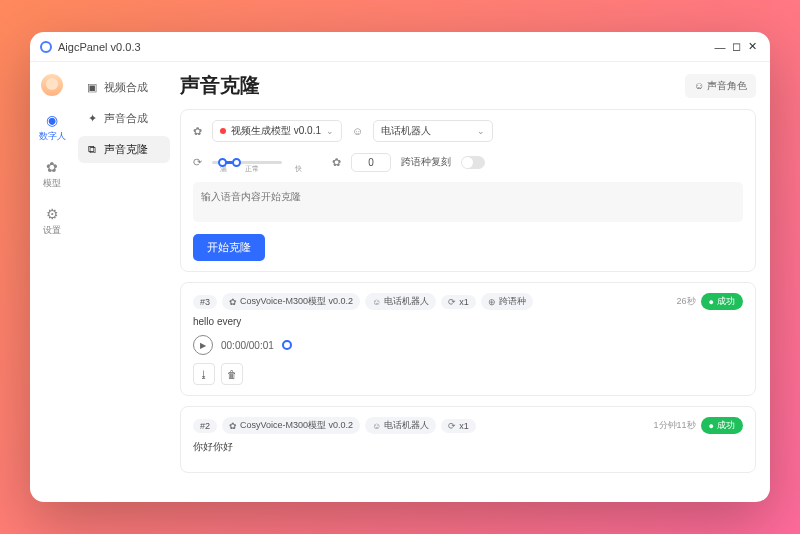 The image size is (800, 534). I want to click on window-title: AigcPanel v0.0.3, so click(385, 47).